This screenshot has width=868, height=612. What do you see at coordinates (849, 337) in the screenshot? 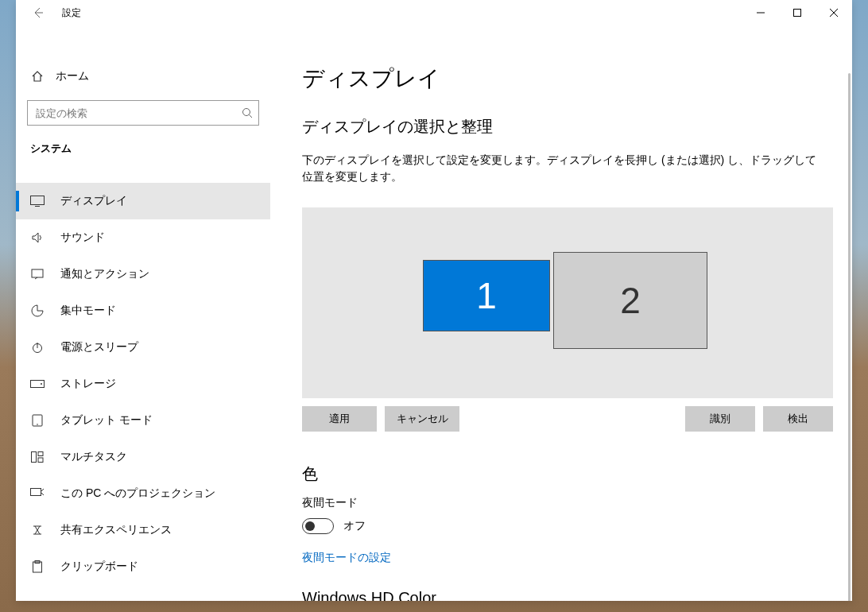
I see `scrollbar` at bounding box center [849, 337].